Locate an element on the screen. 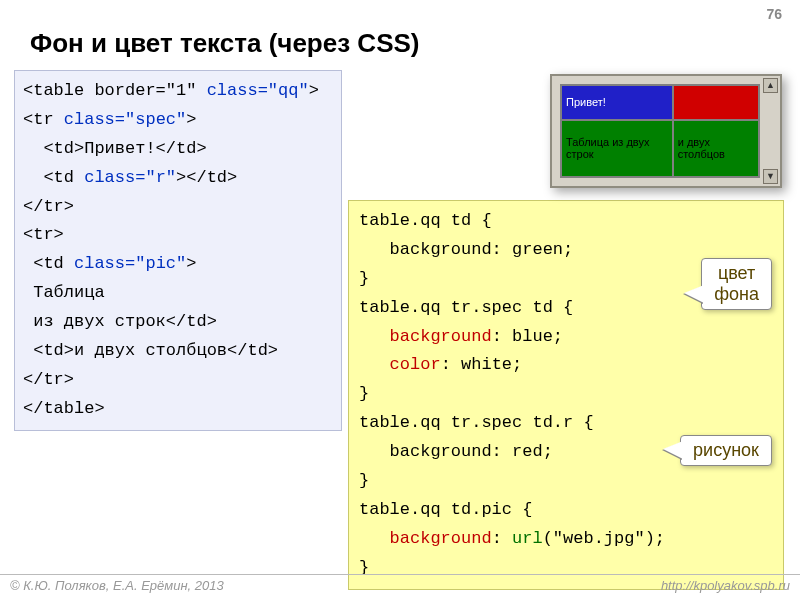  demo-cell: Таблица из двух строк is located at coordinates (617, 149).